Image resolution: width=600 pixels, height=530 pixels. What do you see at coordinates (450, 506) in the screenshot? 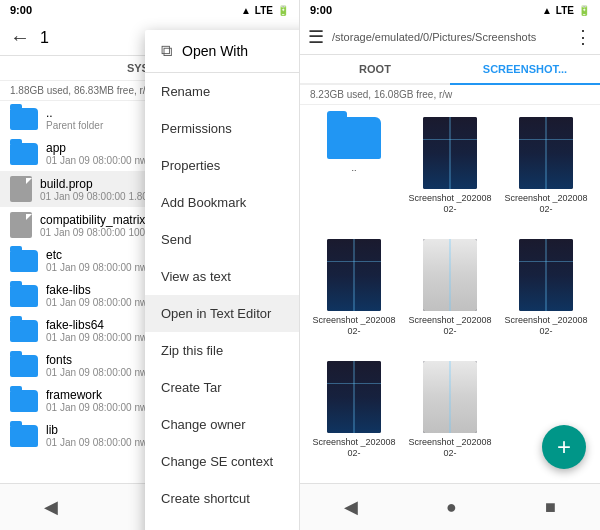
I see `right-bottom-nav: ◀ ● ■` at bounding box center [450, 506].